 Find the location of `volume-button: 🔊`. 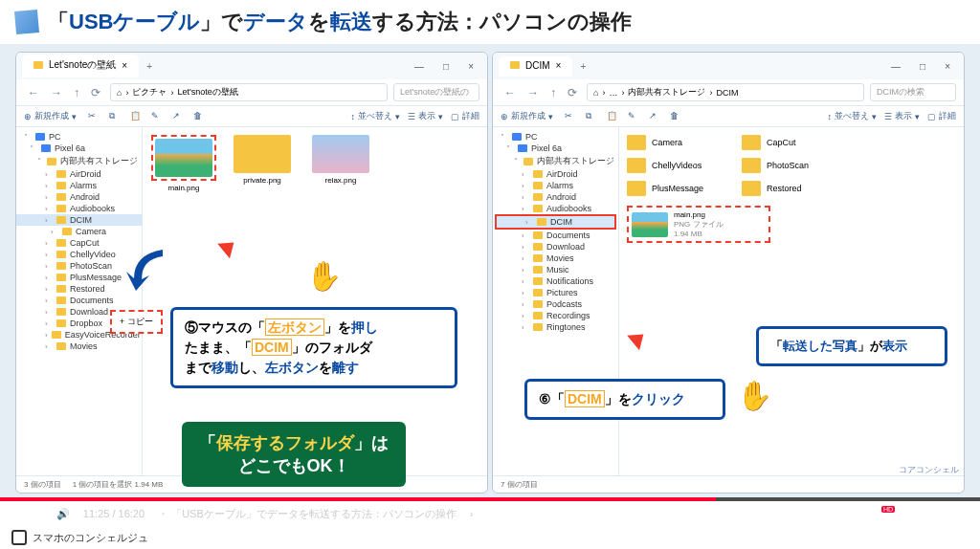

volume-button: 🔊 is located at coordinates (63, 515).